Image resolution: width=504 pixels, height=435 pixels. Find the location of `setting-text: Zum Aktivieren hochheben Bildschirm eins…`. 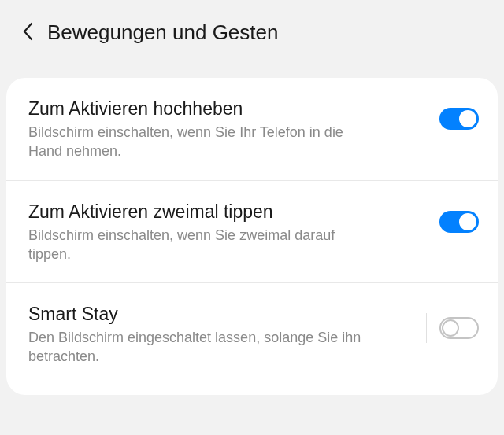

setting-text: Zum Aktivieren hochheben Bildschirm eins… is located at coordinates (229, 130).